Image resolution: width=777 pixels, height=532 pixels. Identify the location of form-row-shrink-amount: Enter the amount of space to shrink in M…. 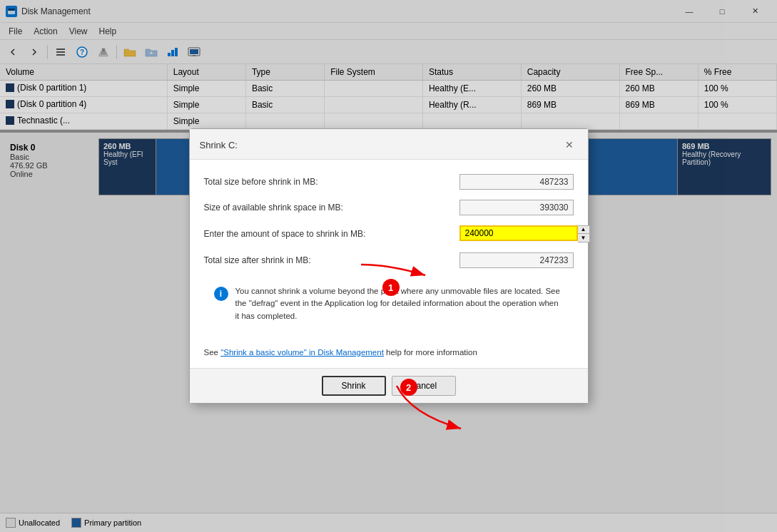
(389, 234).